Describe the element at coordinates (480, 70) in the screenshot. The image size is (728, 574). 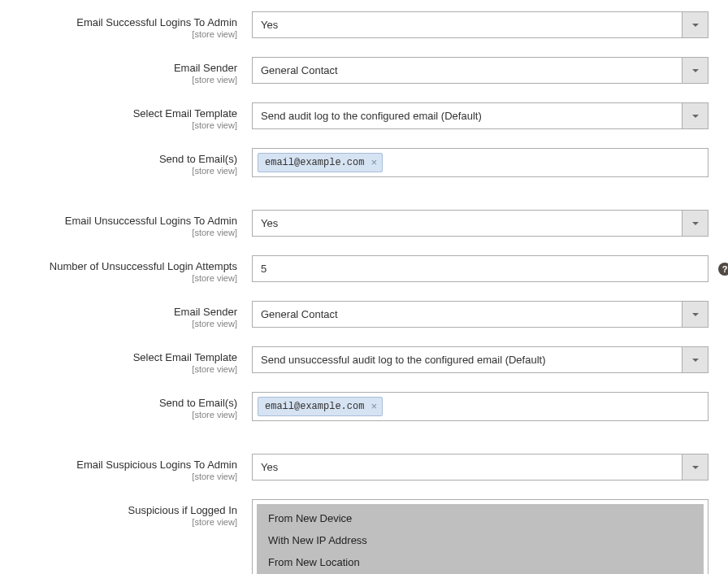
I see `select-sender-1: General Contact` at that location.